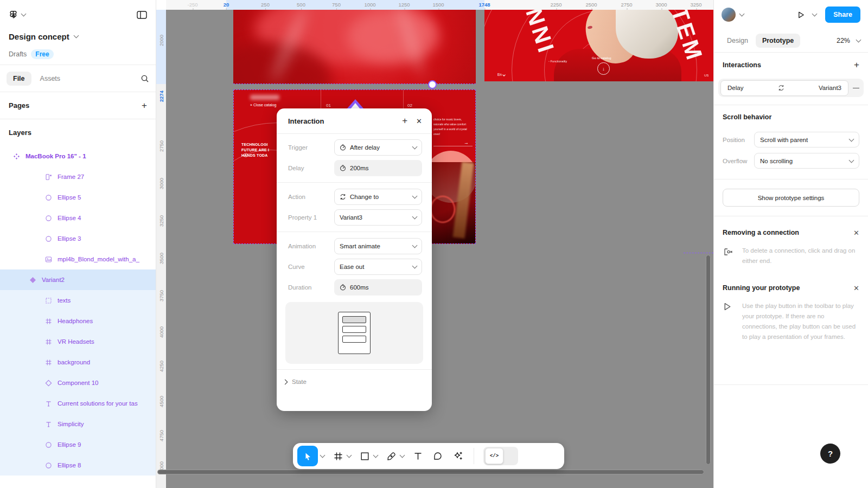 The width and height of the screenshot is (868, 488). Describe the element at coordinates (418, 456) in the screenshot. I see `text-tool-button` at that location.